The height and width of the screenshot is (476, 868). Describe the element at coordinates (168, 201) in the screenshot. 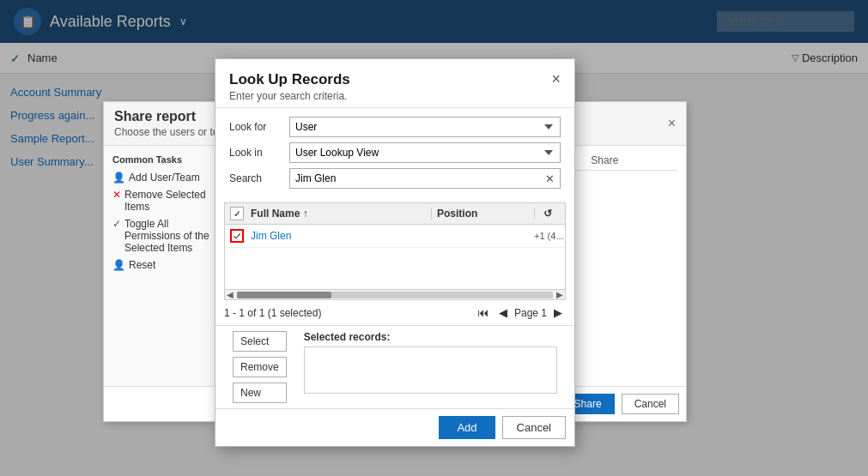

I see `remove-selected-task: ✕ Remove Selected Items` at that location.